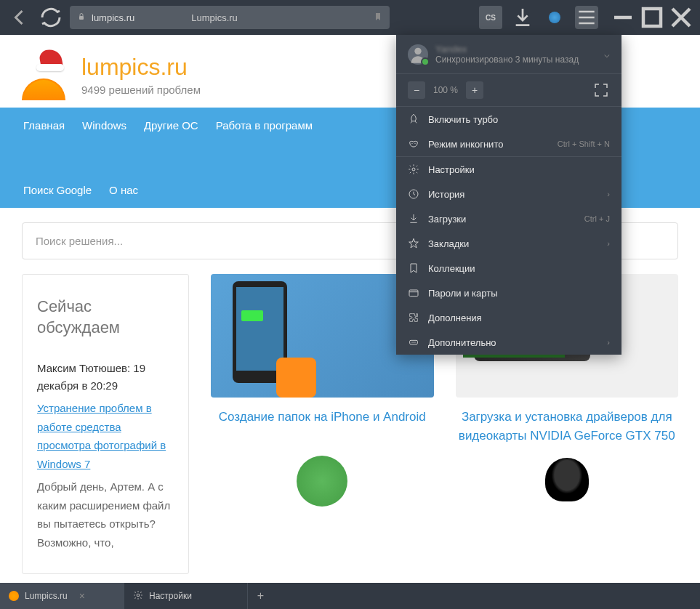  Describe the element at coordinates (414, 194) in the screenshot. I see `clock-icon` at that location.